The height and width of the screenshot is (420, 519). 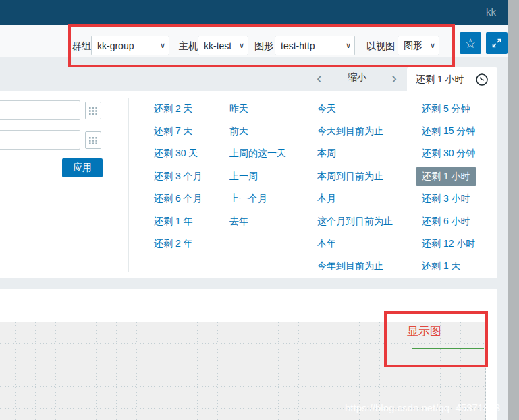 I want to click on time-prev-button: ‹, so click(x=319, y=78).